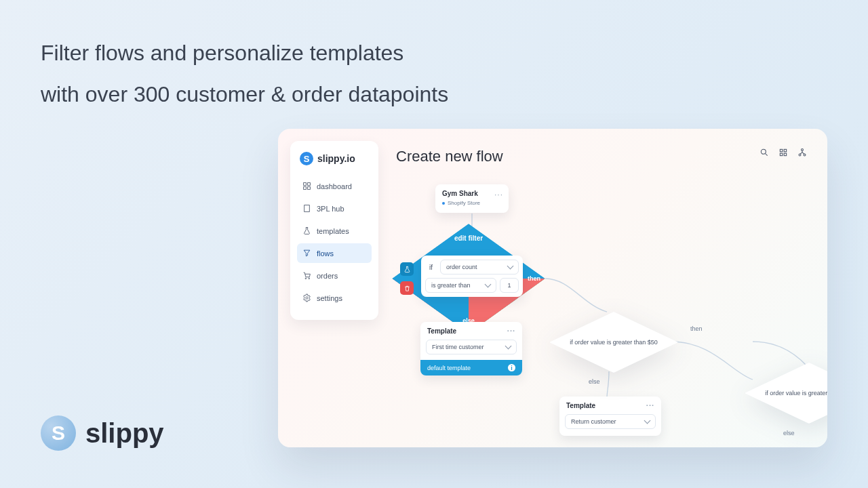 The height and width of the screenshot is (488, 868). I want to click on sidebar-item-3pl-hub: 3PL hub, so click(334, 209).